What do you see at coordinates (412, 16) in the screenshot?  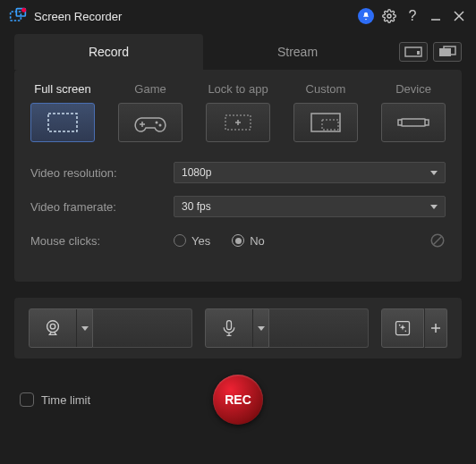 I see `help-button: ?` at bounding box center [412, 16].